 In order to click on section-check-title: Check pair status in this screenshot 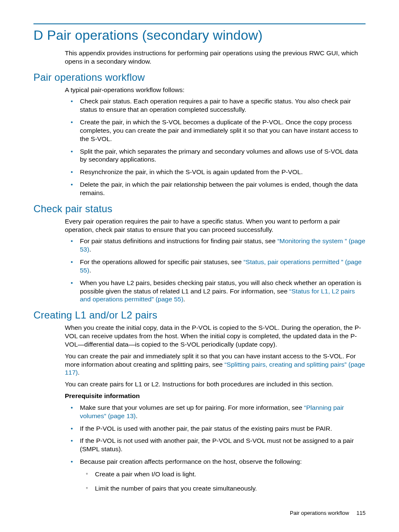, I will do `click(200, 209)`.